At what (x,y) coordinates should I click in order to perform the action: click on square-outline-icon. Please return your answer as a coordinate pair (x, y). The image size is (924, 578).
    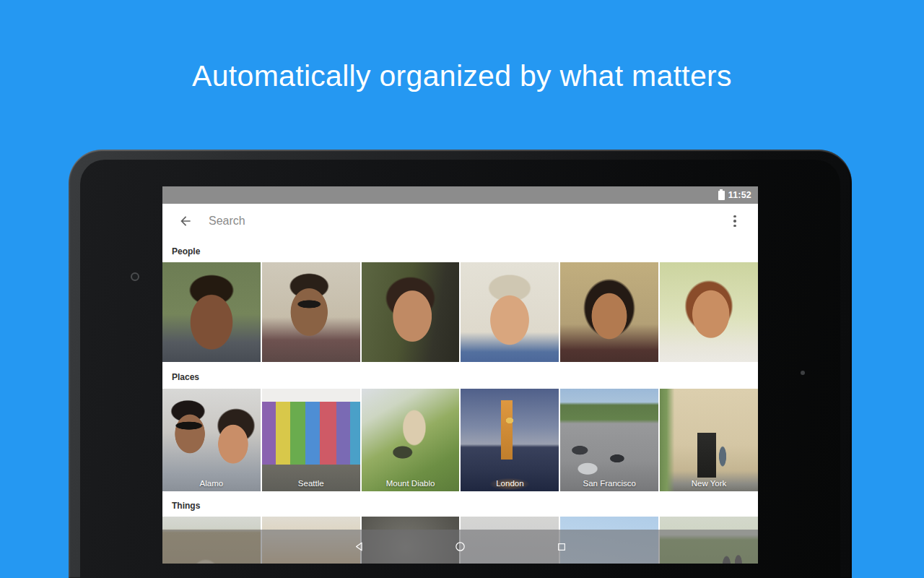
    Looking at the image, I should click on (562, 547).